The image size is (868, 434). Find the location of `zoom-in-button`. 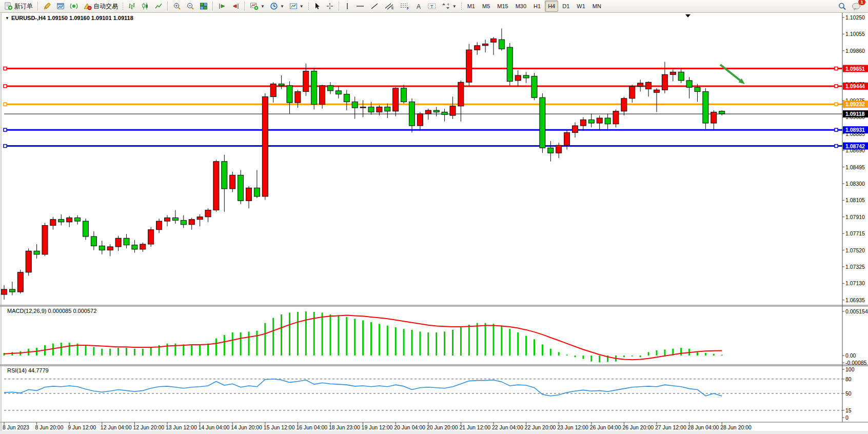

zoom-in-button is located at coordinates (177, 6).